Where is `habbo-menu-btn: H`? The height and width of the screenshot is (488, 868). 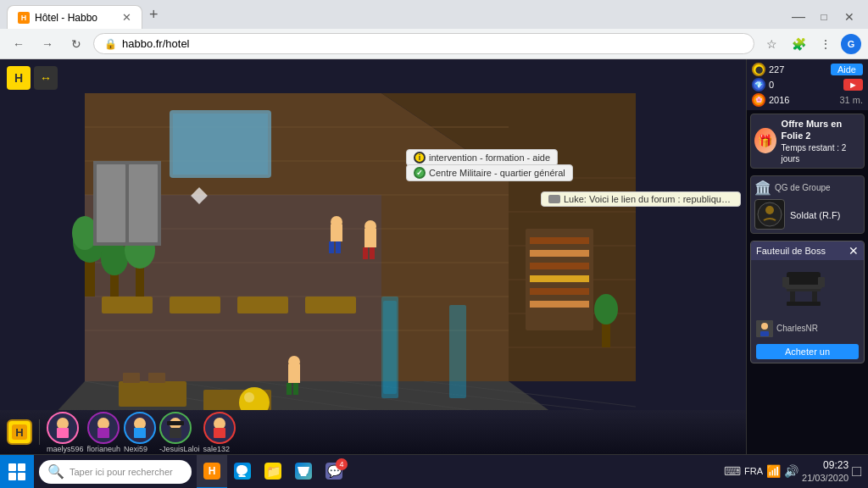
habbo-menu-btn: H is located at coordinates (19, 78).